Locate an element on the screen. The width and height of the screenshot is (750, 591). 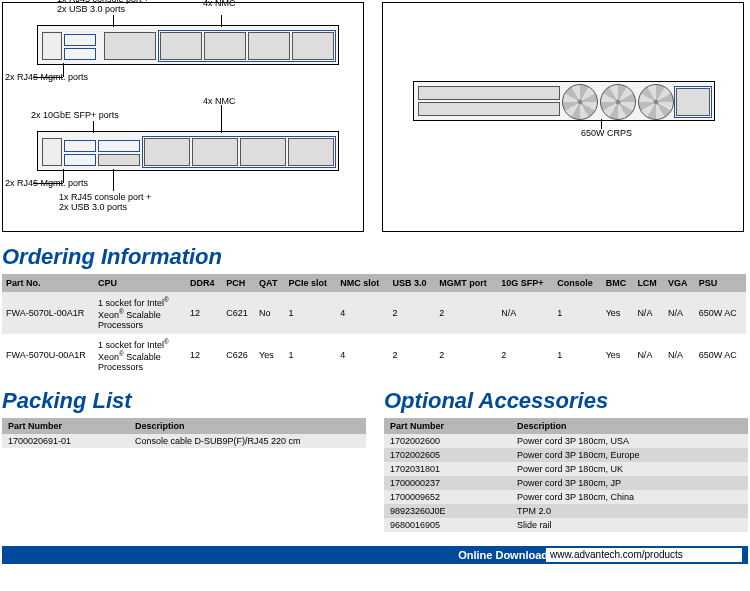
table-row: 1700009652Power cord 3P 180cm, China is located at coordinates (566, 497).